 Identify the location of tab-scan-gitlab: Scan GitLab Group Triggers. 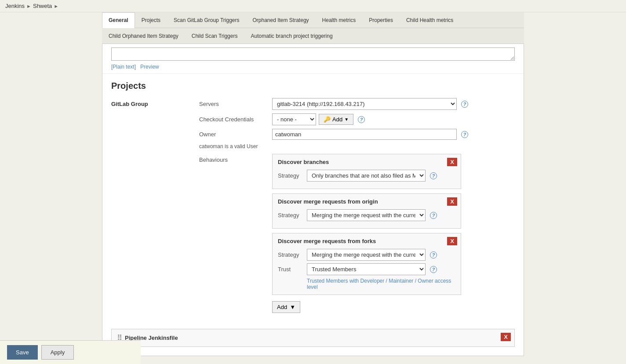
(207, 20).